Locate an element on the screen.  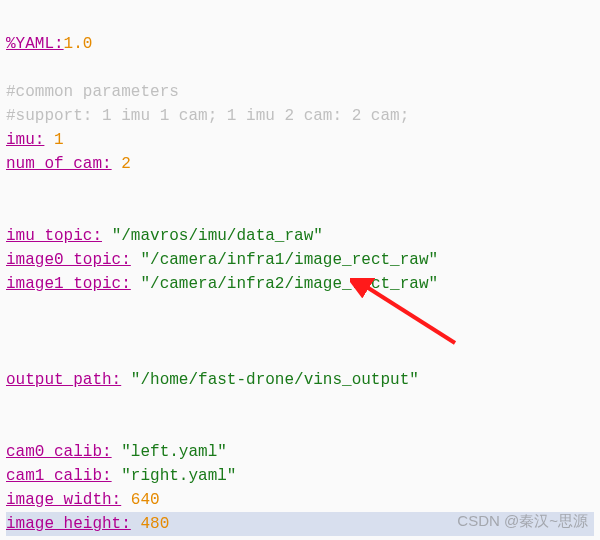
key-imu-topic: imu_topic: is located at coordinates (54, 236).